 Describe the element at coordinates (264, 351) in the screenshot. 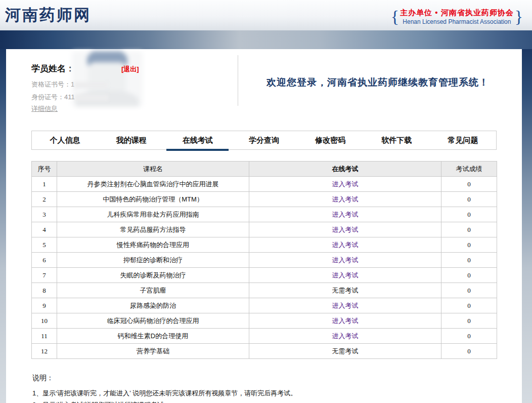

I see `table-row: 12营养学基础无需考试0` at that location.